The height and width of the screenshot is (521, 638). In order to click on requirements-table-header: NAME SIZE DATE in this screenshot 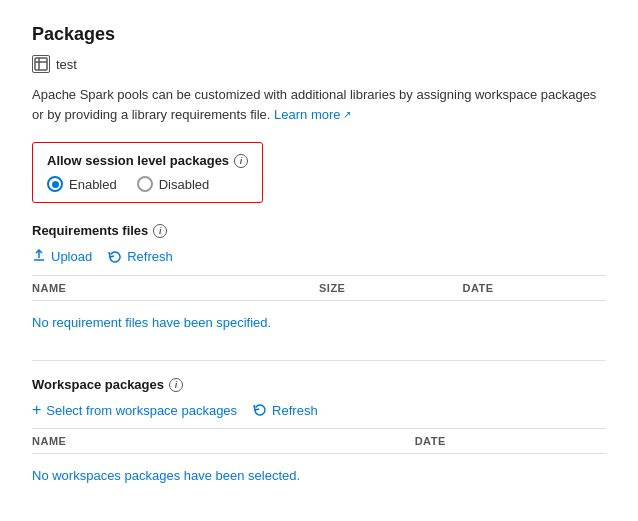, I will do `click(319, 288)`.